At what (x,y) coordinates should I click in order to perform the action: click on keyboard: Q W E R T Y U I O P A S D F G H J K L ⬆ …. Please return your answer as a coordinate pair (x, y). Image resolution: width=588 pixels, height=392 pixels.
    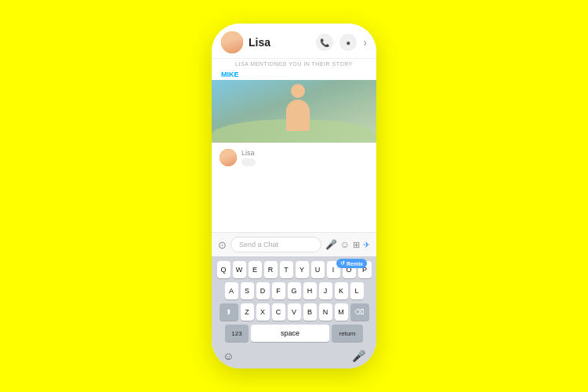
    Looking at the image, I should click on (294, 312).